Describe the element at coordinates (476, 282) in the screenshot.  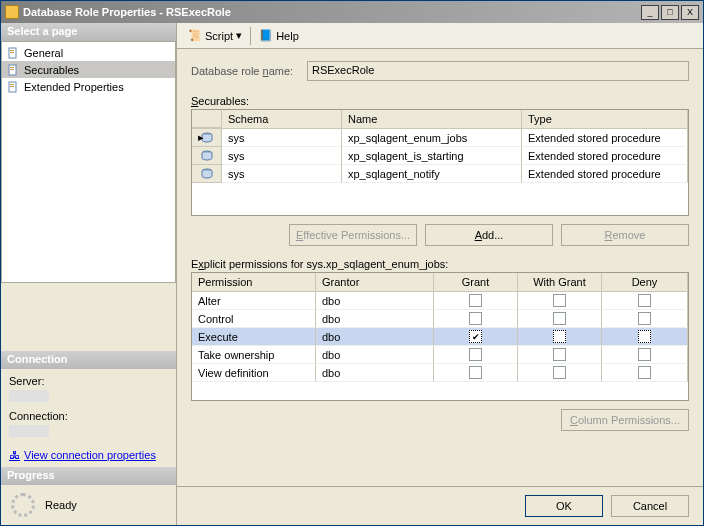
I see `col-header-grant: Grant` at that location.